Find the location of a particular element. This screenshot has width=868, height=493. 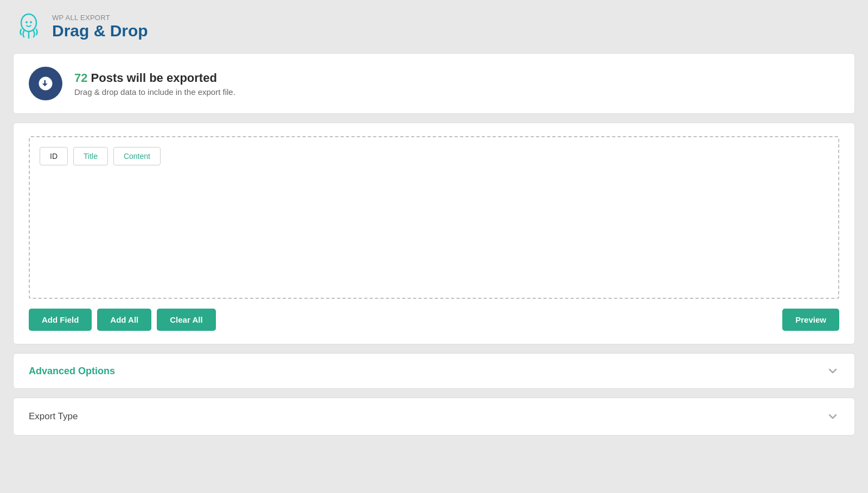

field-tag-content: Content is located at coordinates (137, 156).